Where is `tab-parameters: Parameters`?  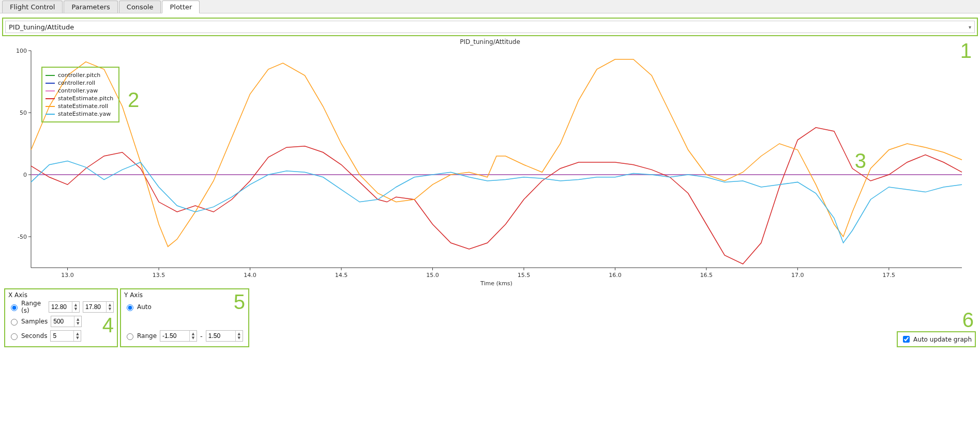
tab-parameters: Parameters is located at coordinates (91, 7).